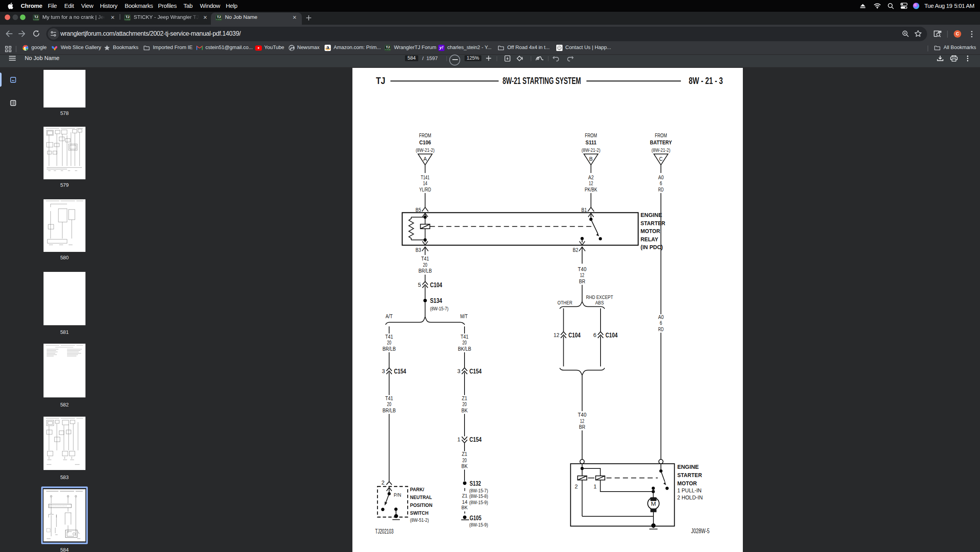 This screenshot has height=552, width=980. I want to click on svg-text: S111, so click(591, 142).